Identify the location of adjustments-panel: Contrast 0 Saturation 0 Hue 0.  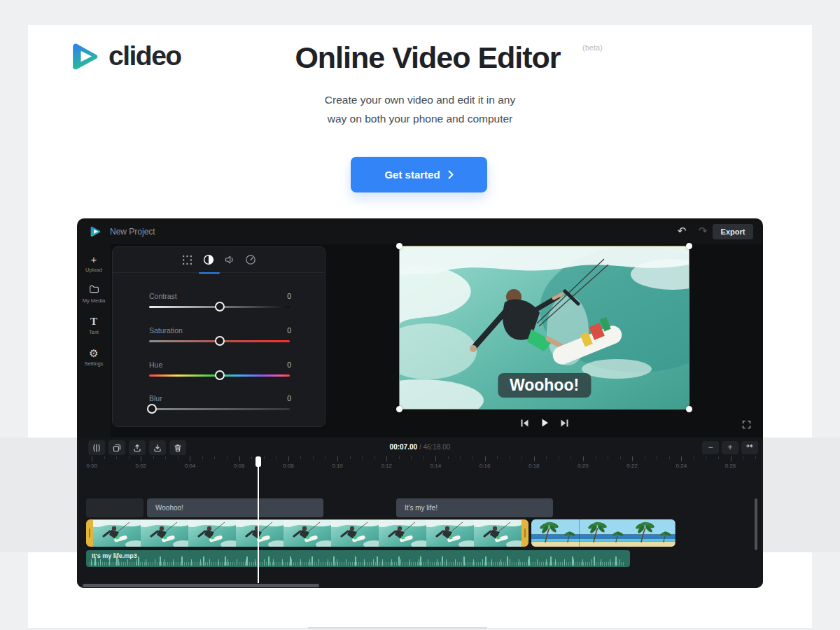
(218, 337).